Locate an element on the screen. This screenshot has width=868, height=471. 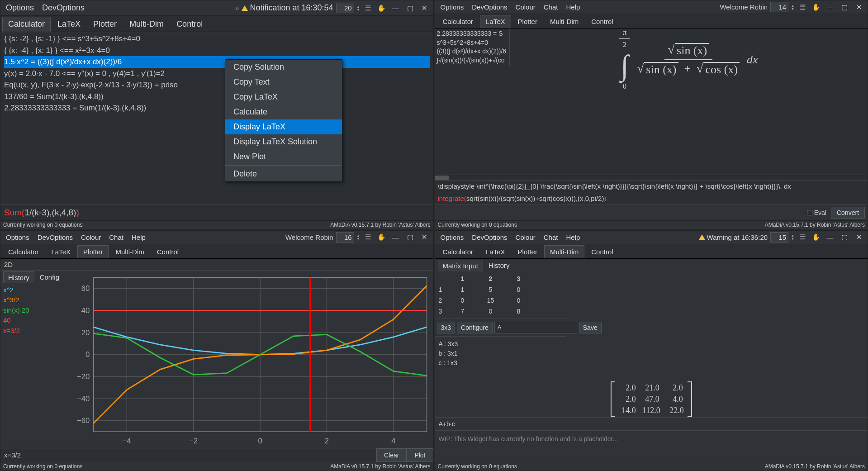
fontsize-spinbox: 20 is located at coordinates (345, 8).